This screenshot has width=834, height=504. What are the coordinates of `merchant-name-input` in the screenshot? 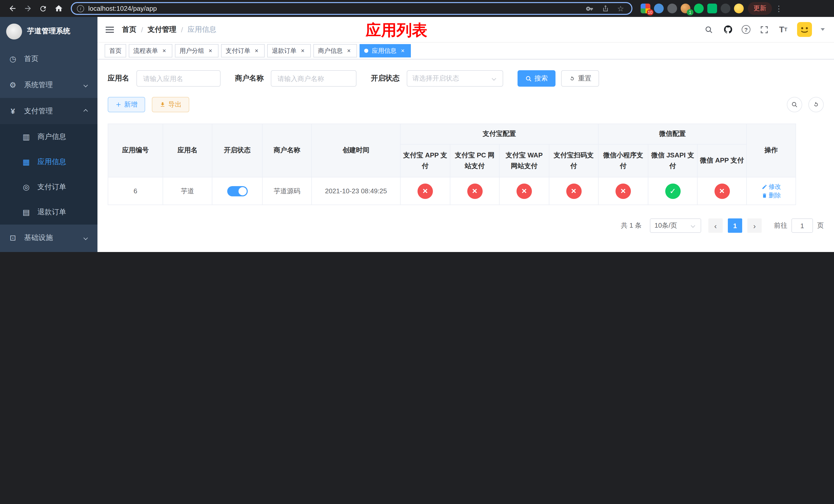 It's located at (313, 78).